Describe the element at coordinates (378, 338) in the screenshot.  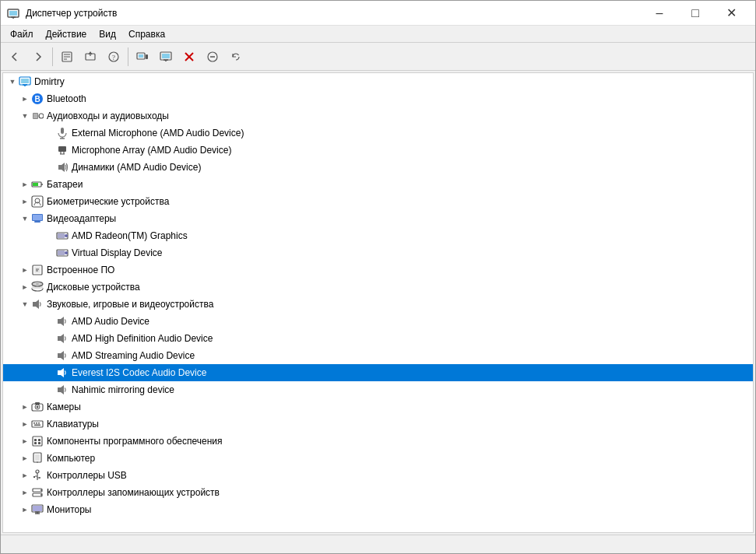
I see `tree-amd-hd-audio: ► AMD High Definition Audio Device` at that location.